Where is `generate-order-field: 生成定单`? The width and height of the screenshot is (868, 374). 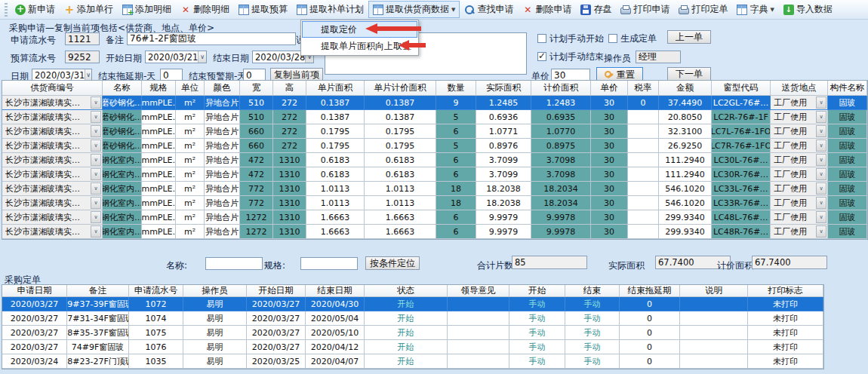 generate-order-field: 生成定单 is located at coordinates (633, 39).